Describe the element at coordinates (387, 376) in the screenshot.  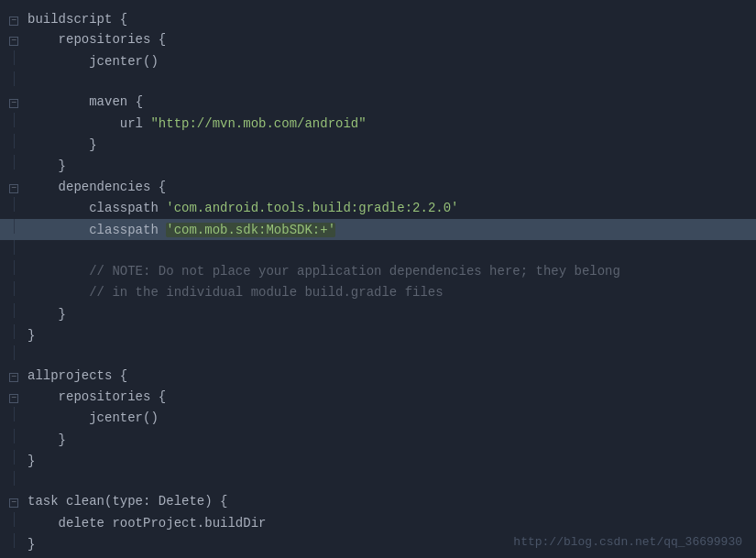
I see `code-content: allprojects {` at that location.